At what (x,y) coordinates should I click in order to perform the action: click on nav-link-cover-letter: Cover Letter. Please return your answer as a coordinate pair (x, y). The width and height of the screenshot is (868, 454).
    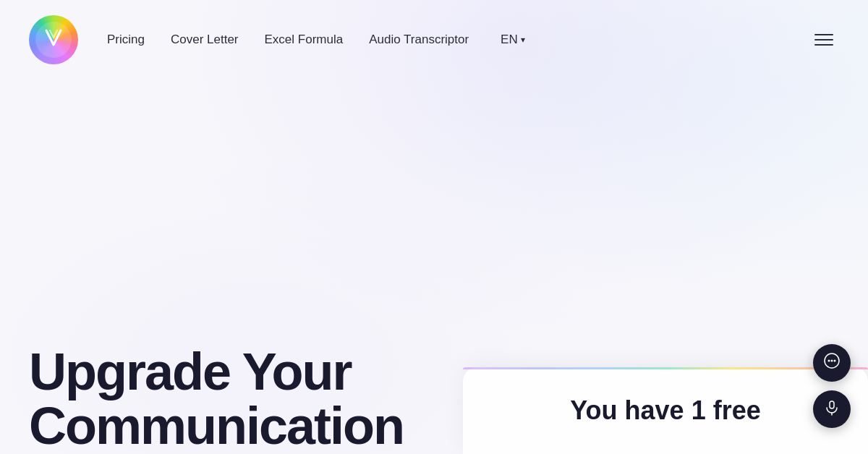
    Looking at the image, I should click on (205, 40).